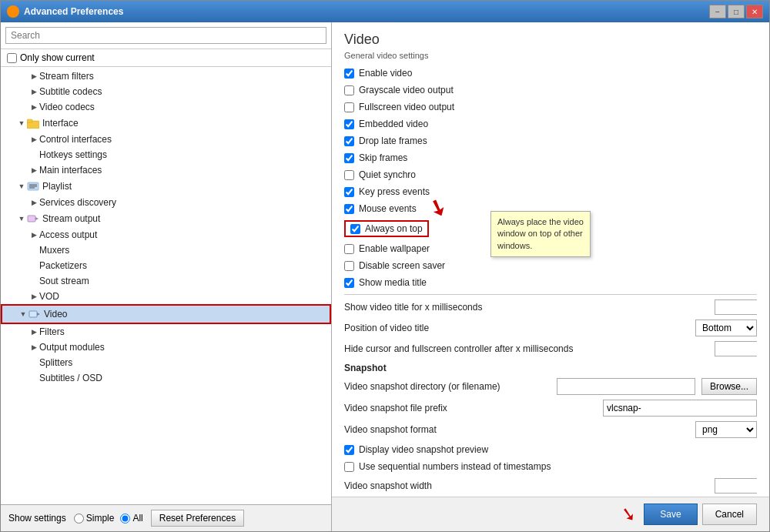 The image size is (770, 532). I want to click on snapshot-dir-input, so click(626, 386).